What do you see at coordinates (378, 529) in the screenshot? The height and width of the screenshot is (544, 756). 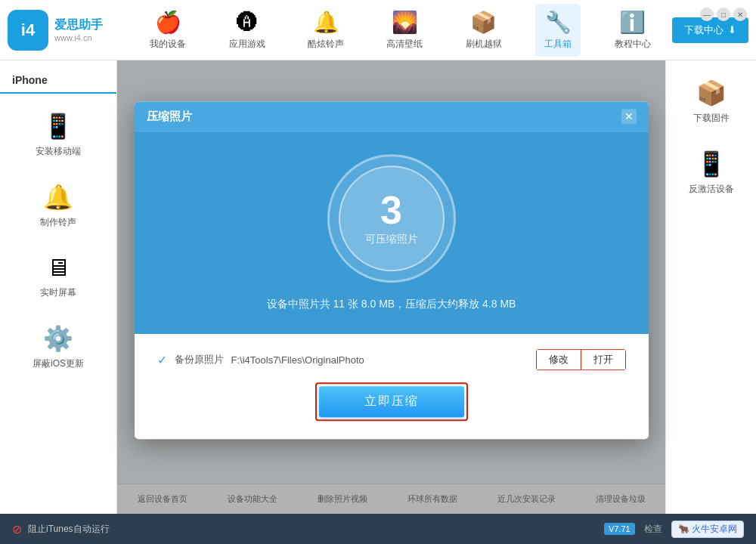 I see `bottom-bar: ⊘ 阻止iTunes自动运行 V7.71 检查 🐂 火牛安卓网` at bounding box center [378, 529].